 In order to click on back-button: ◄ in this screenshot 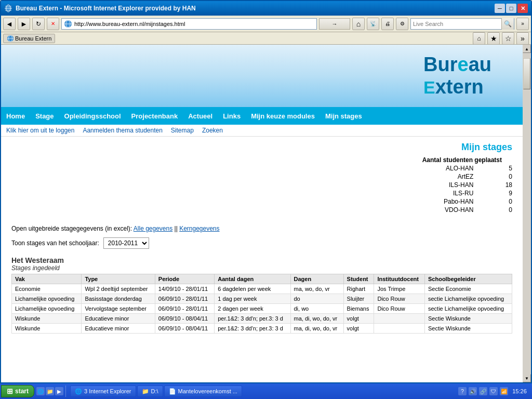, I will do `click(9, 24)`.